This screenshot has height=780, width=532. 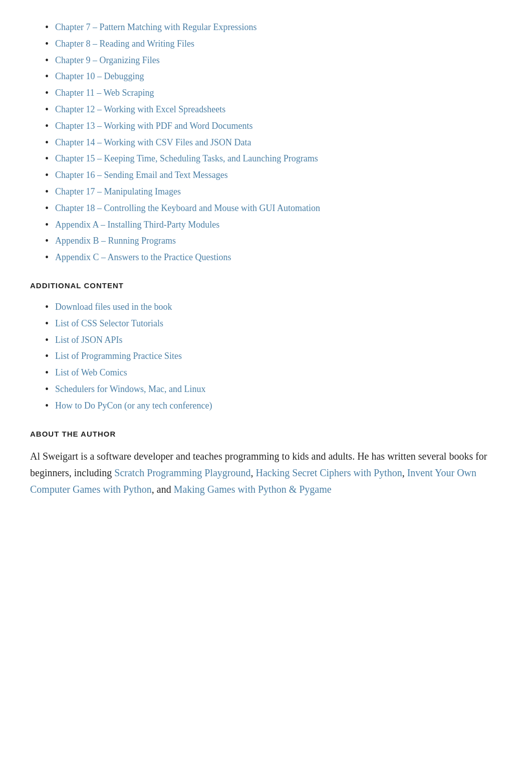 What do you see at coordinates (274, 60) in the screenshot?
I see `list-item: Chapter 9 – Organizing Files` at bounding box center [274, 60].